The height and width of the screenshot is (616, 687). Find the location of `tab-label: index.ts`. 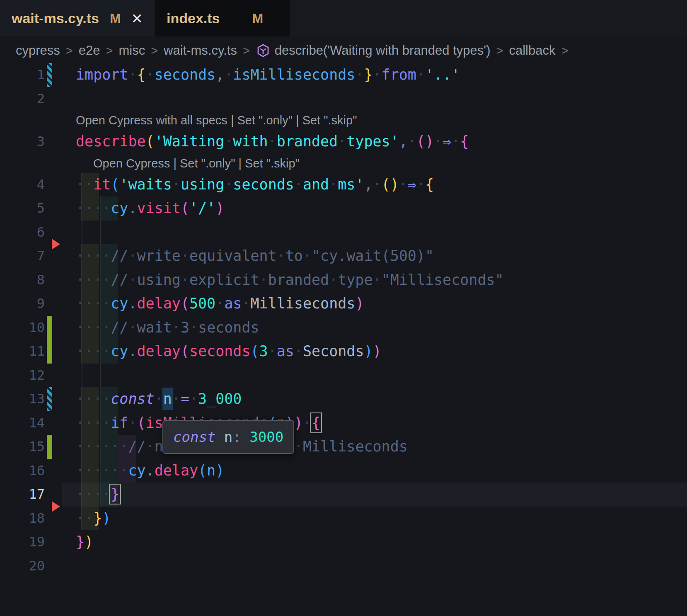

tab-label: index.ts is located at coordinates (193, 18).